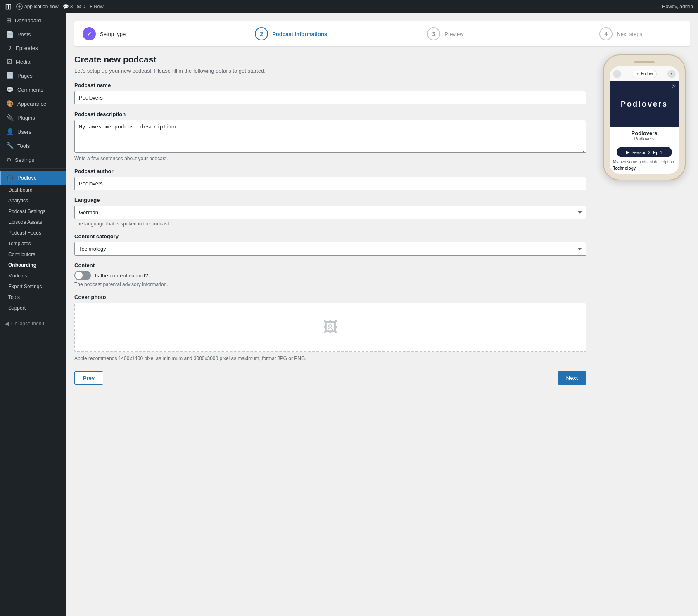 This screenshot has height=616, width=698. Describe the element at coordinates (33, 297) in the screenshot. I see `sidebar-sub-item-tools: Tools` at that location.